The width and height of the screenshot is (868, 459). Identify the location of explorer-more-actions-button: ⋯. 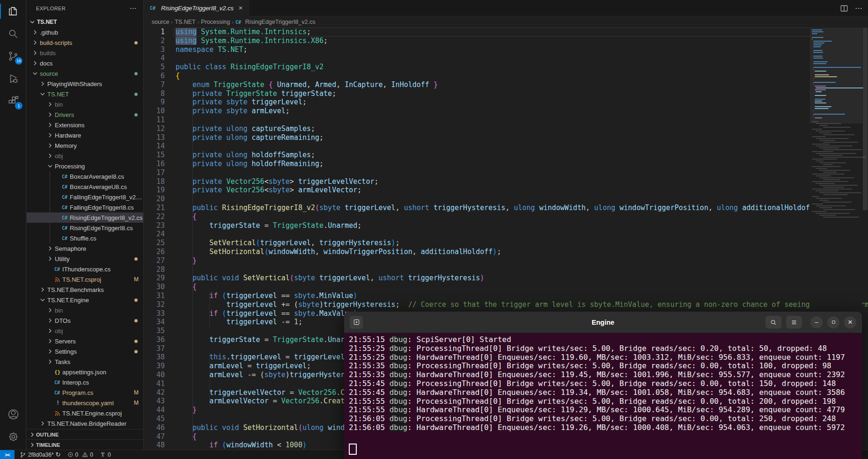
(133, 8).